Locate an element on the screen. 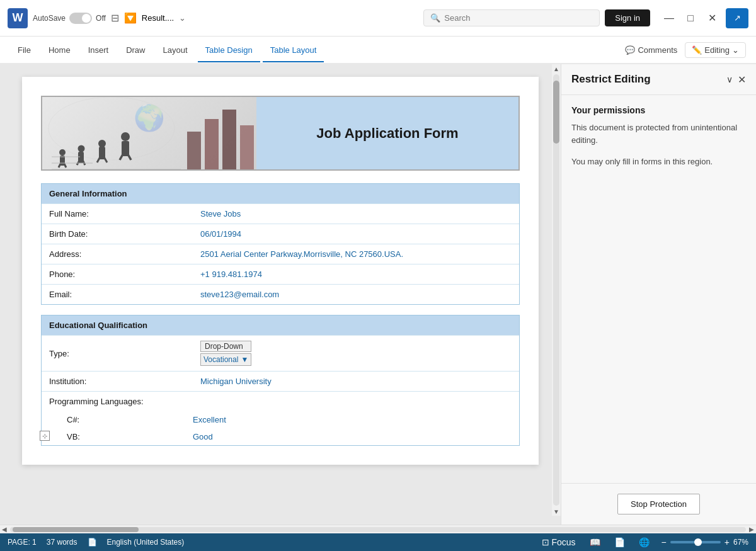  word-count: 37 words is located at coordinates (62, 542).